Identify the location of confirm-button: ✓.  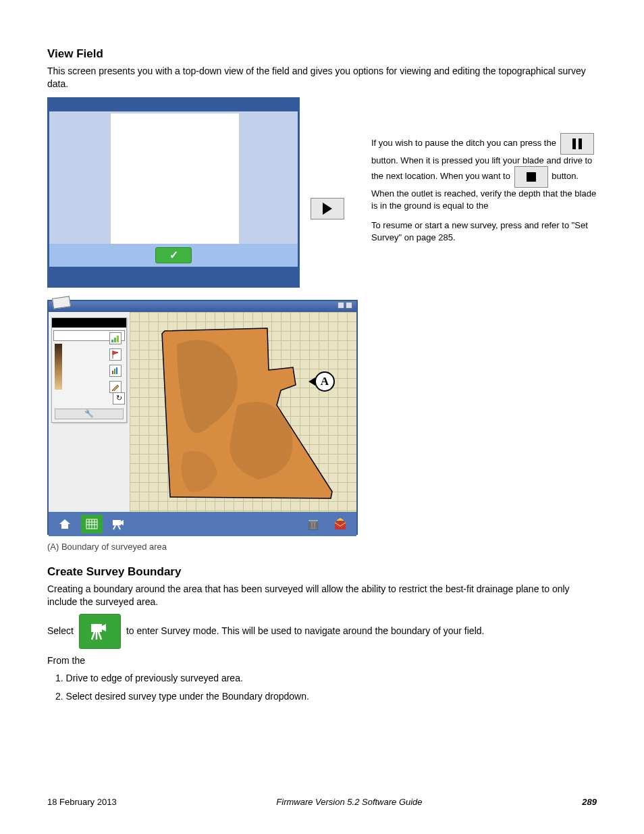
(173, 255).